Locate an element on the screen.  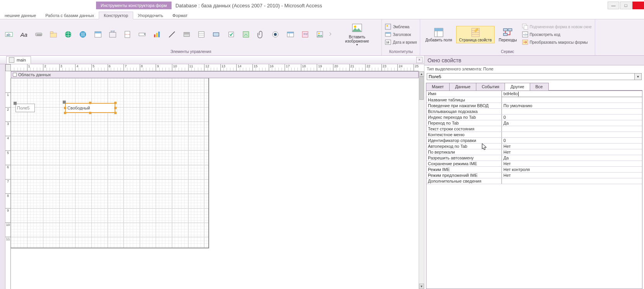
label-control-pole5: Поле5 is located at coordinates (25, 108).